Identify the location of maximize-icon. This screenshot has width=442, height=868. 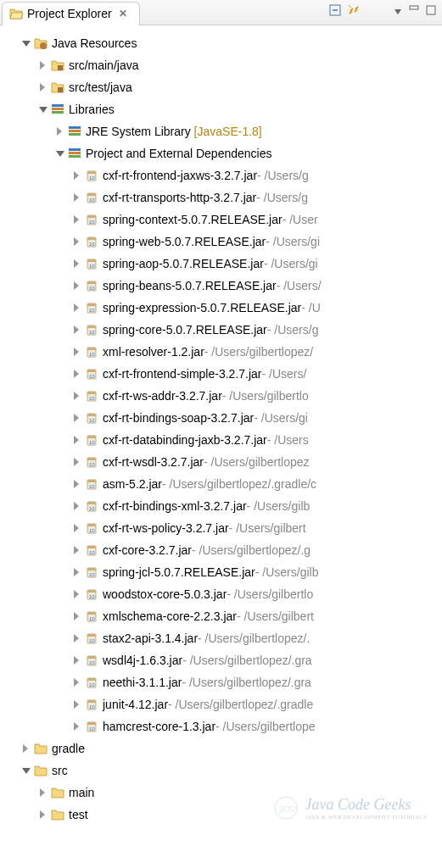
(431, 12).